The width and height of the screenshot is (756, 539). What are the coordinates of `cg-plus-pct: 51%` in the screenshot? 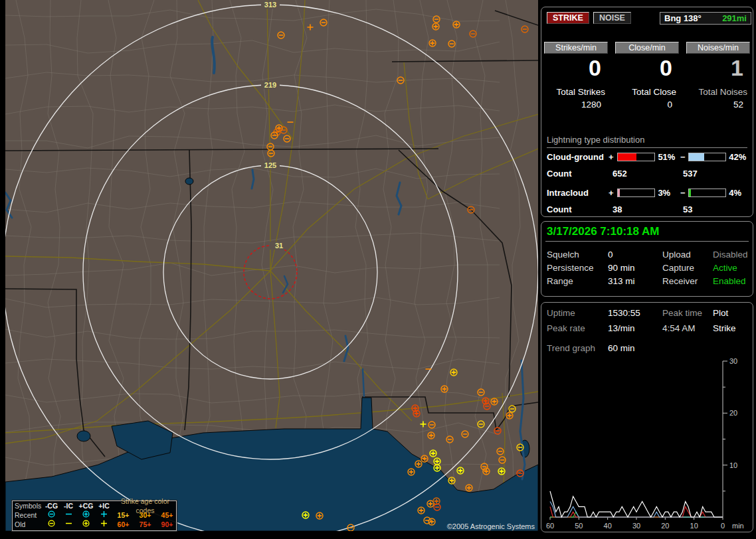 It's located at (668, 157).